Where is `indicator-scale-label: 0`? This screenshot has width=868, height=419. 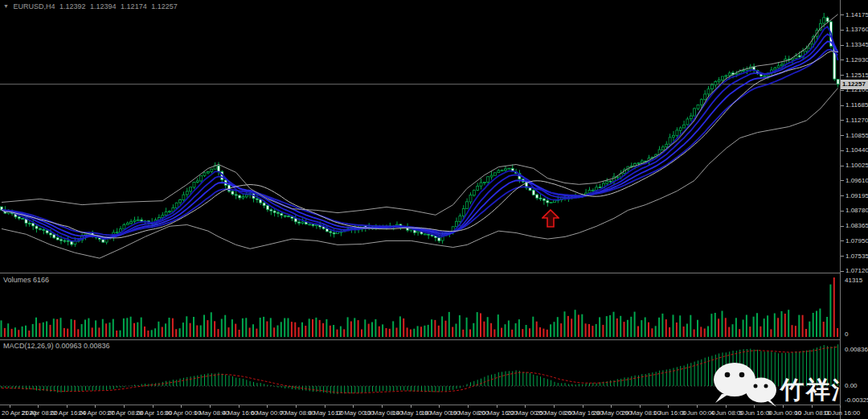
indicator-scale-label: 0 is located at coordinates (846, 335).